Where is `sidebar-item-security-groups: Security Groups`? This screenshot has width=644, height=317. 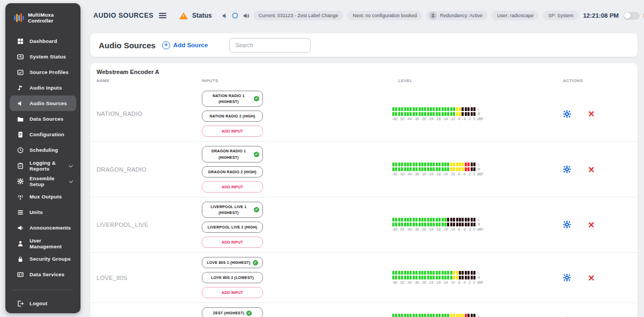
sidebar-item-security-groups: Security Groups is located at coordinates (43, 259).